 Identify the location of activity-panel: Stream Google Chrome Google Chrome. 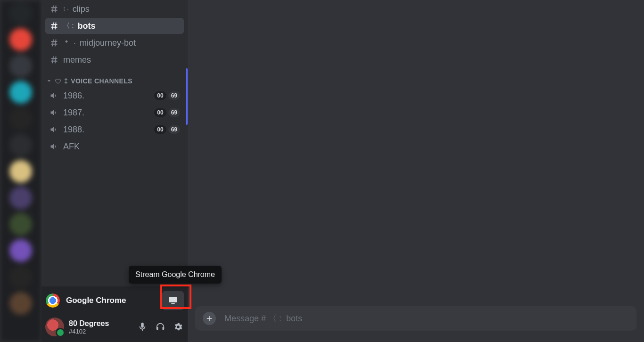
(115, 301).